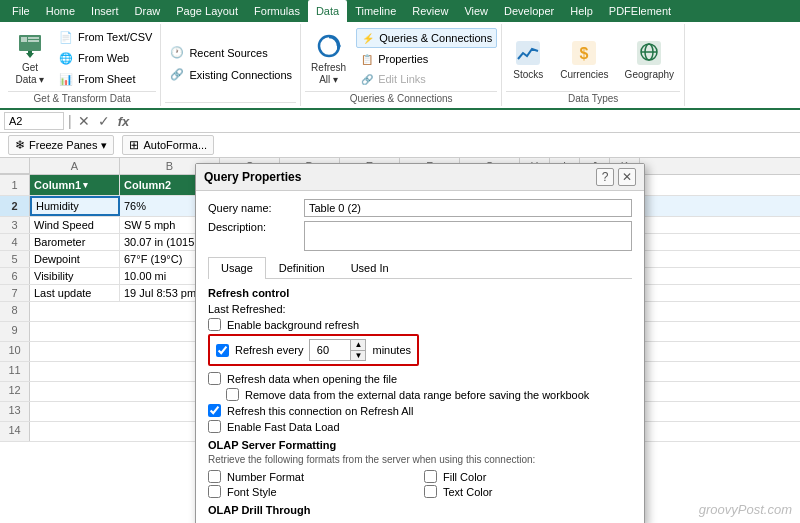  I want to click on spinner-down-button: ▼, so click(358, 355).